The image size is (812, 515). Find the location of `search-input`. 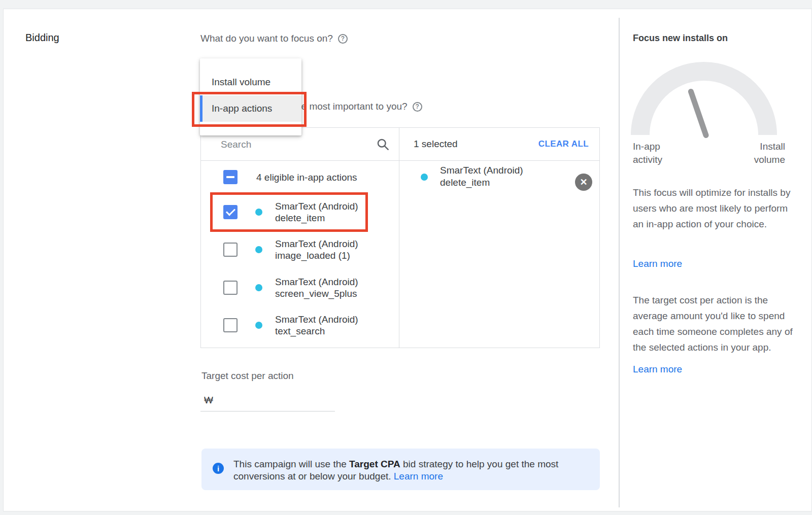

search-input is located at coordinates (294, 145).